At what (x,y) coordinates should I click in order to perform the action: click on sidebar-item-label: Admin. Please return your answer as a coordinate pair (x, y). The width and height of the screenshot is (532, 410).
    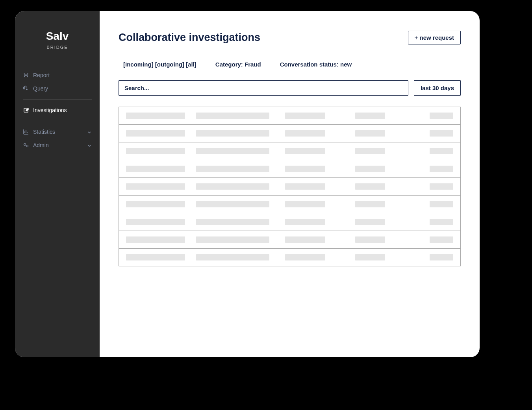
    Looking at the image, I should click on (41, 145).